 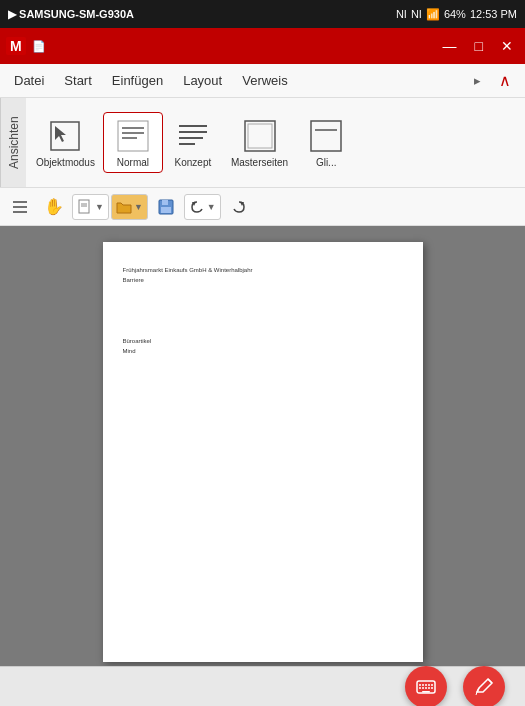 I want to click on gliederung-label: Gli..., so click(x=326, y=162).